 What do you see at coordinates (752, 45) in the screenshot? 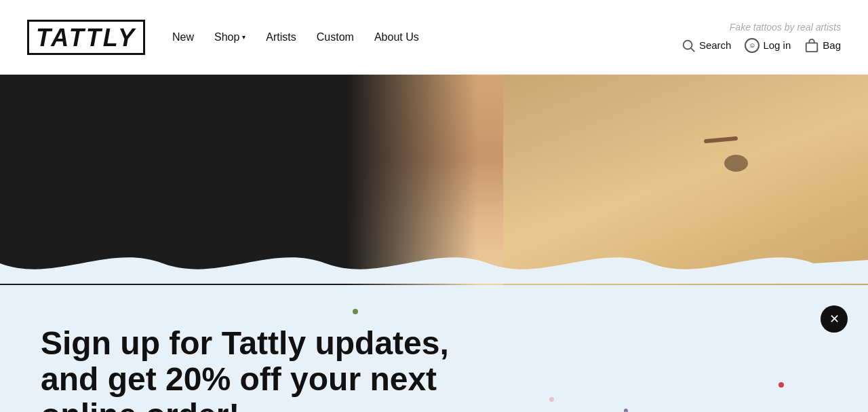
I see `user-icon: ☺` at bounding box center [752, 45].